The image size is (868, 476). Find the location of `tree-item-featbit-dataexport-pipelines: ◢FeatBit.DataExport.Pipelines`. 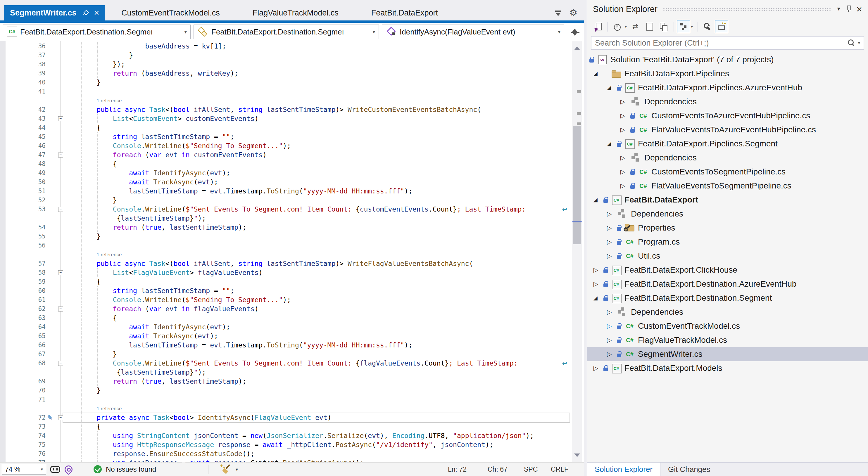

tree-item-featbit-dataexport-pipelines: ◢FeatBit.DataExport.Pipelines is located at coordinates (727, 73).